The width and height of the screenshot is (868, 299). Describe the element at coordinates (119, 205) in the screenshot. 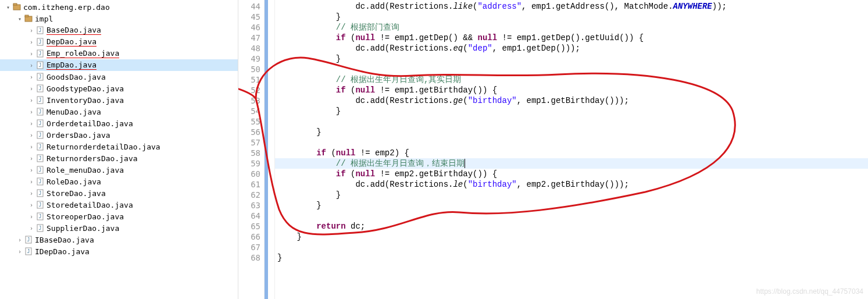

I see `file-node: › J StoredetailDao.java` at that location.